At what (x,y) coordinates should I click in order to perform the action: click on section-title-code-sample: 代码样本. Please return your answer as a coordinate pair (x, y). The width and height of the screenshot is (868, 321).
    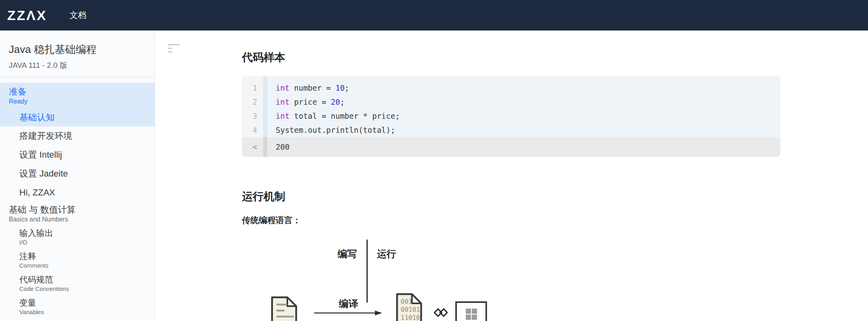
    Looking at the image, I should click on (555, 57).